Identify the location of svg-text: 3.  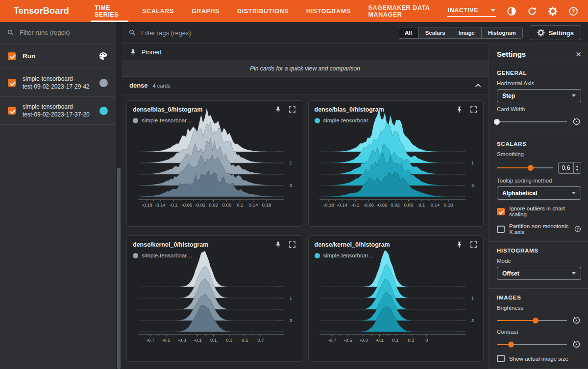
(291, 321).